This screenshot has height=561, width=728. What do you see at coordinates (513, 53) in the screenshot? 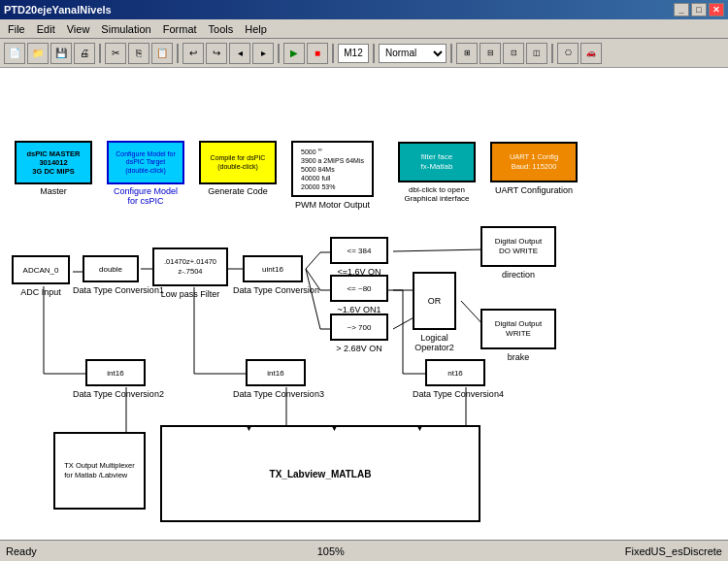
I see `tb-btn-c: ⊡` at bounding box center [513, 53].